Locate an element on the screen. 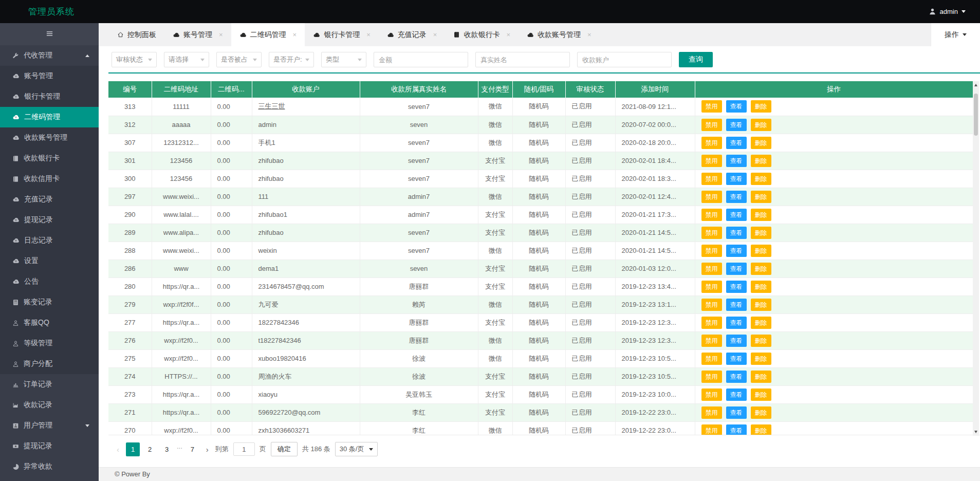  scrollbar-thumb is located at coordinates (976, 115).